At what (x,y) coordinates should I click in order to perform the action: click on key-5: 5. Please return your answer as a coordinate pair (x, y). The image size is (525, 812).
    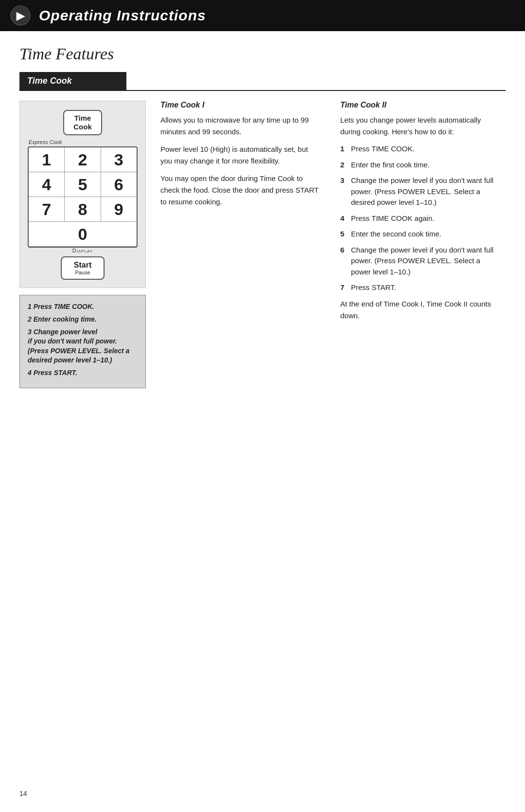
    Looking at the image, I should click on (83, 184).